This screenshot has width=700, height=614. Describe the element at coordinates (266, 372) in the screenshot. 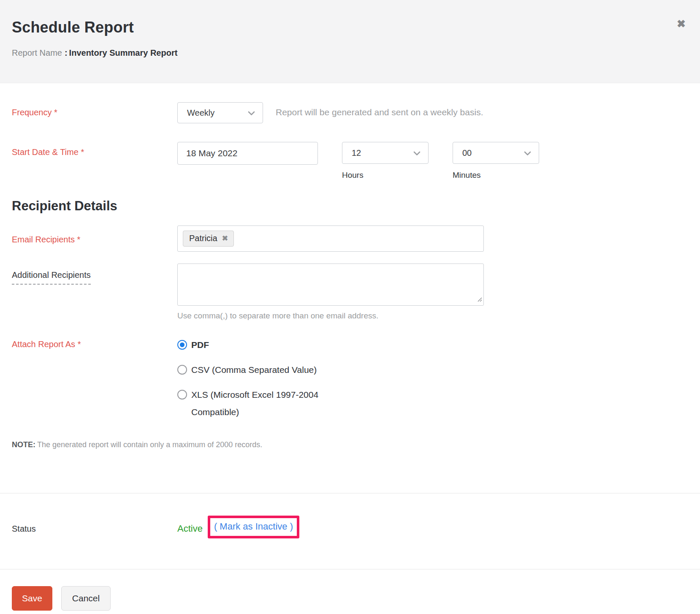

I see `radio-option-csv: CSV (Comma Separated Value)` at that location.